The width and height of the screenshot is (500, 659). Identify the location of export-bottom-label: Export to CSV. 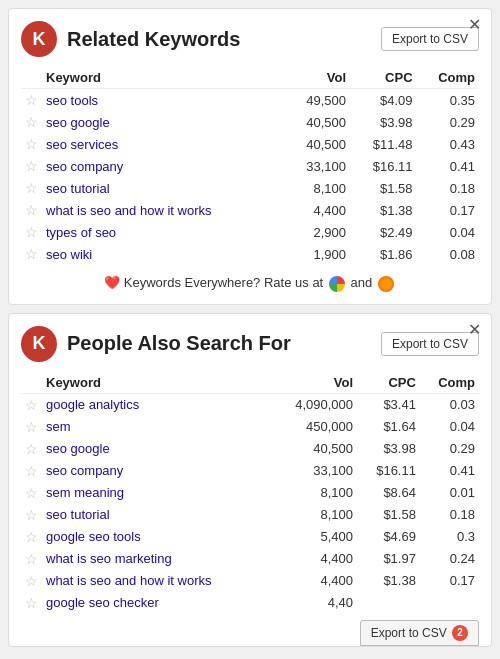
(409, 632).